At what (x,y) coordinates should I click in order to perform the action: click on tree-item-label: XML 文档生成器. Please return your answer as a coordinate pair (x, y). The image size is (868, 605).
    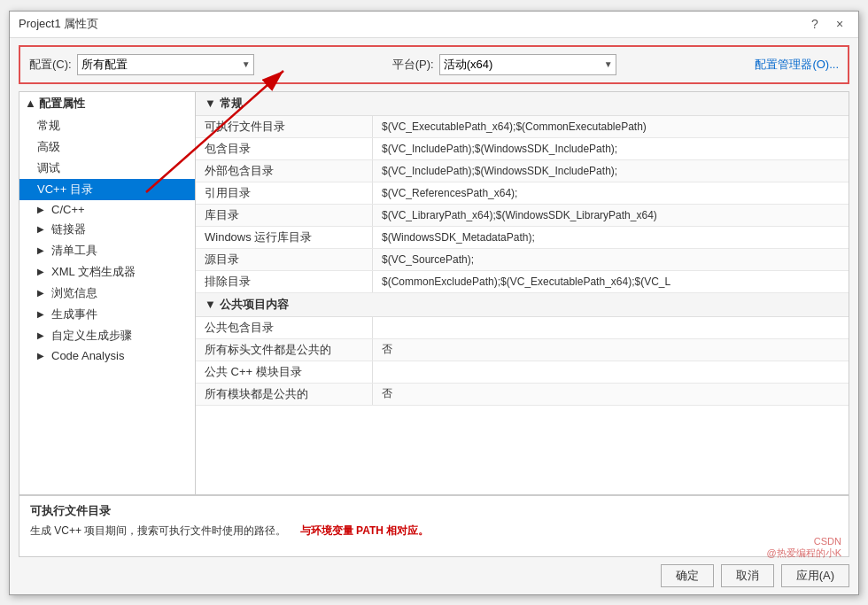
    Looking at the image, I should click on (94, 272).